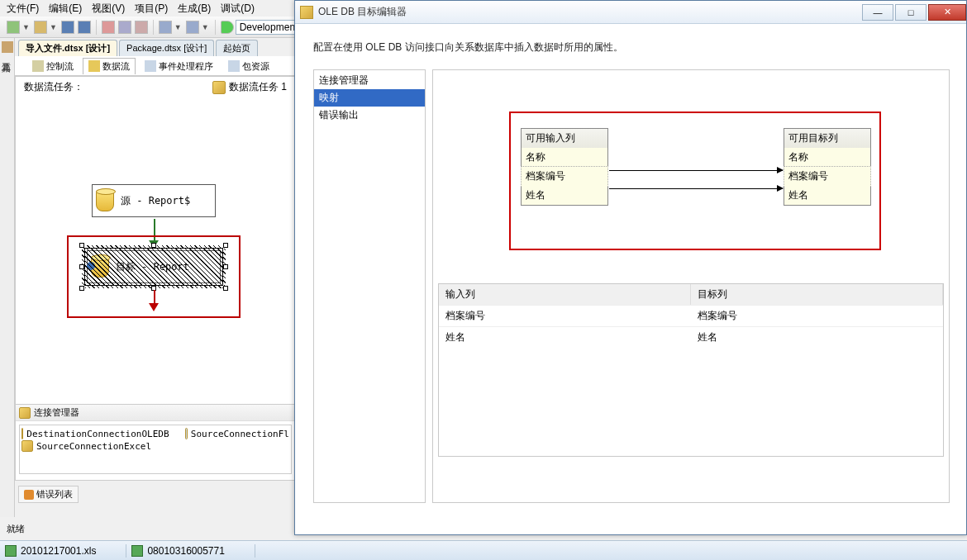  Describe the element at coordinates (307, 12) in the screenshot. I see `dialog-icon` at that location.